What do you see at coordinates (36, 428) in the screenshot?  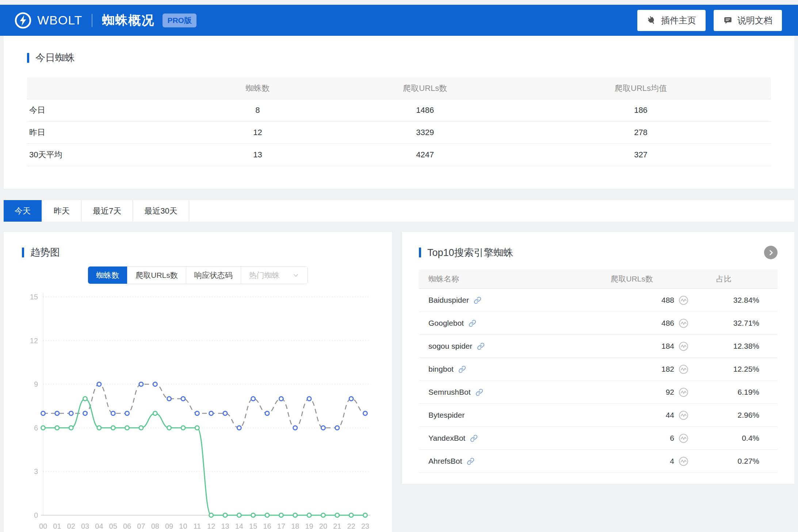 I see `svg-text: 6` at bounding box center [36, 428].